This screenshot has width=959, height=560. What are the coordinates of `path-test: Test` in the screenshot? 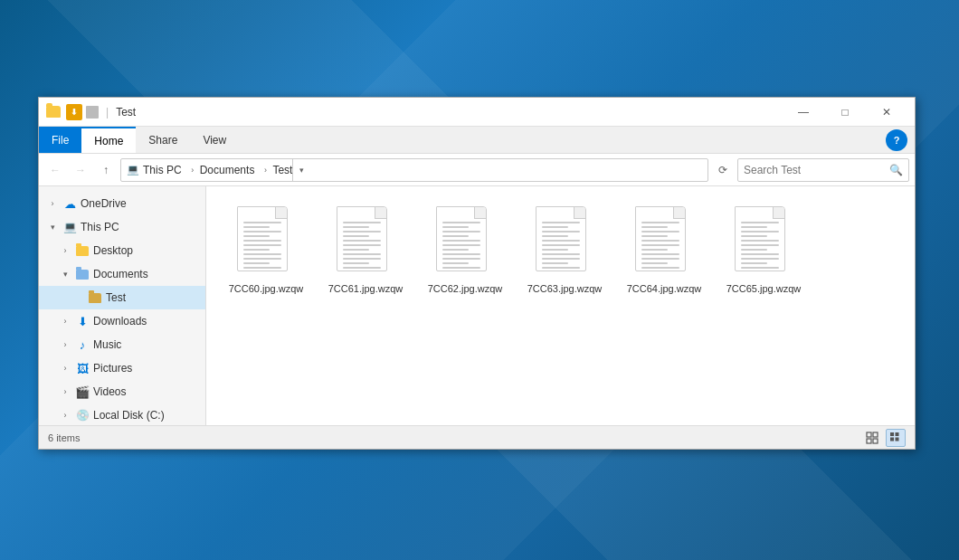 It's located at (282, 170).